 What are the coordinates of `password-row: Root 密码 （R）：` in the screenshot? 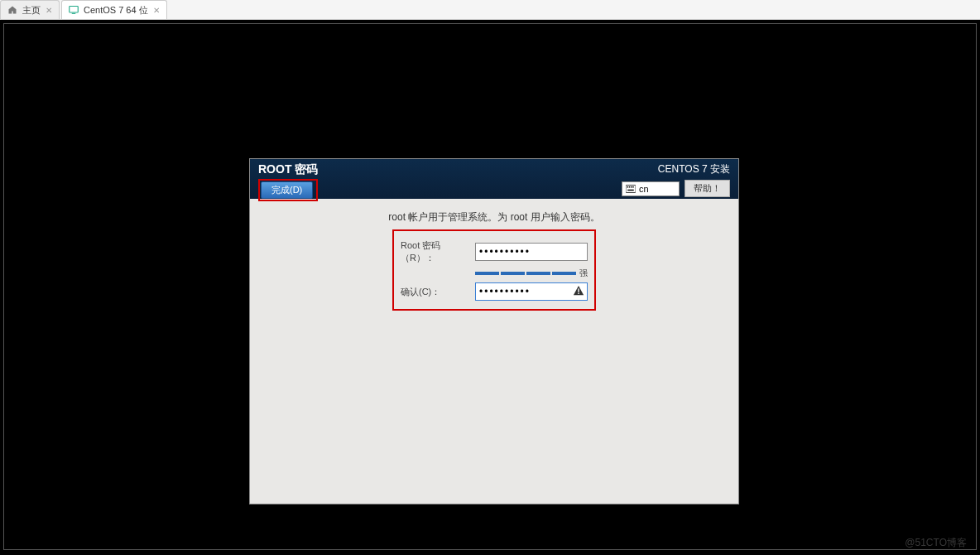 It's located at (494, 252).